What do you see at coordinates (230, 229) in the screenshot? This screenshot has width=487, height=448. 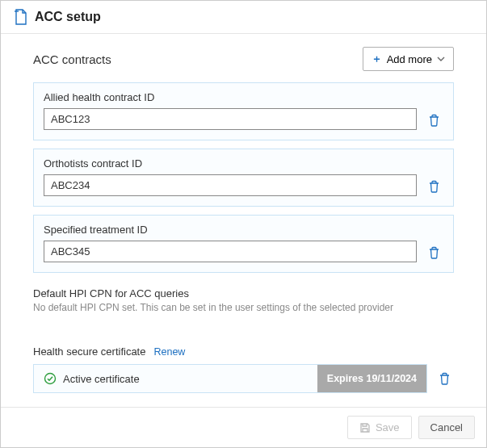 I see `contract-label: Specified treatment ID` at bounding box center [230, 229].